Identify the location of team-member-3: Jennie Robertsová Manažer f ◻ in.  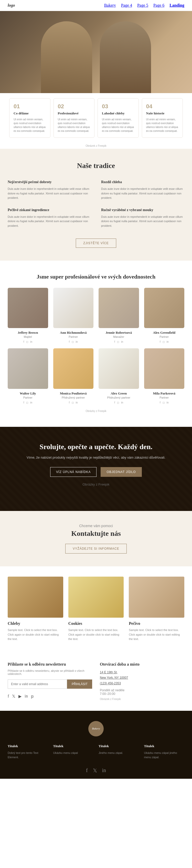
(119, 315).